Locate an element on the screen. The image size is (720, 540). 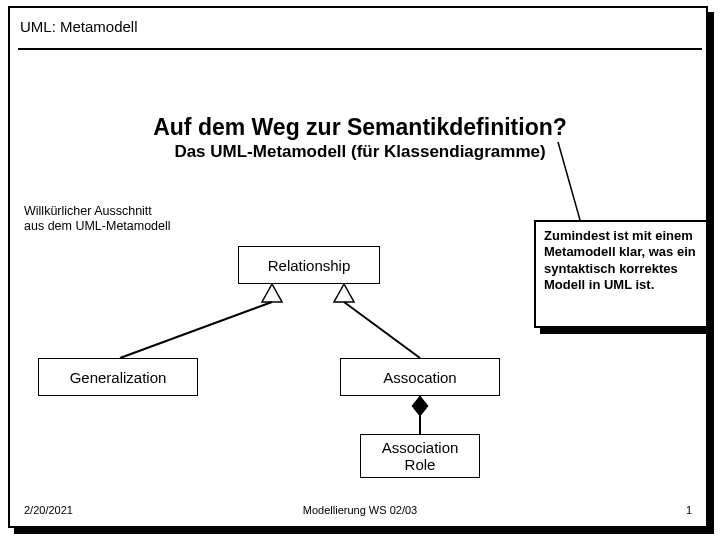
uml-label-association: Assocation is located at coordinates (420, 378).